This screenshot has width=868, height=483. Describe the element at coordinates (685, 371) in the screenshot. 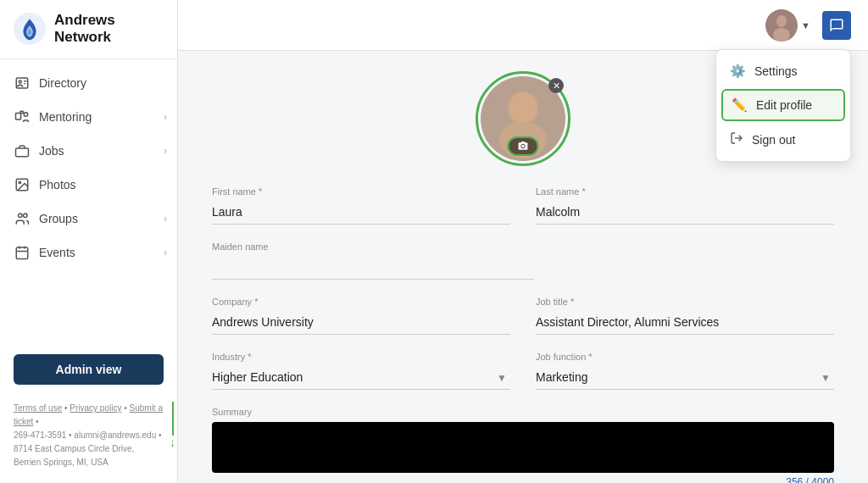

I see `job-function-group: Job function * Marketing Administration …` at that location.